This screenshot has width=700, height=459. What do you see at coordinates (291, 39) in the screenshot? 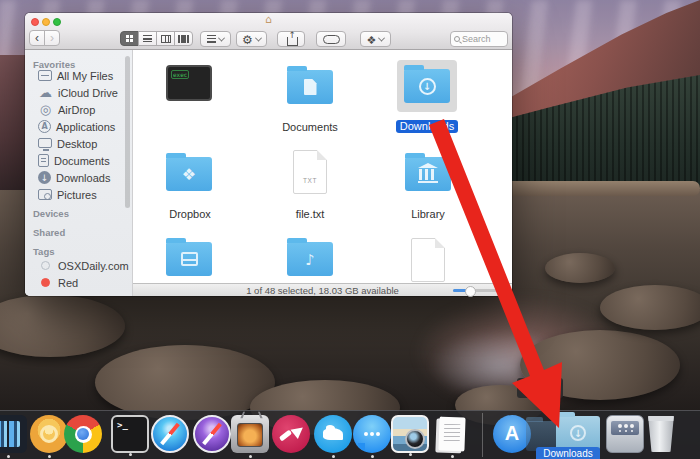
I see `share-button` at bounding box center [291, 39].